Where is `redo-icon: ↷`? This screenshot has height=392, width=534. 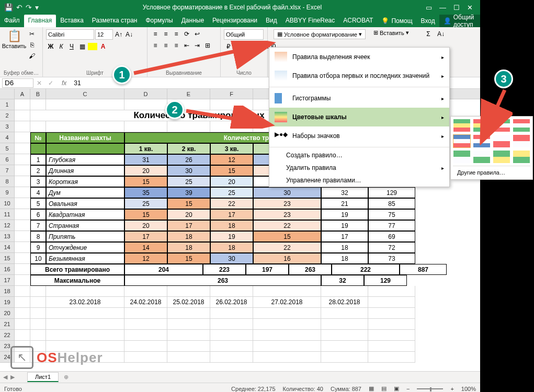
redo-icon: ↷ is located at coordinates (29, 7).